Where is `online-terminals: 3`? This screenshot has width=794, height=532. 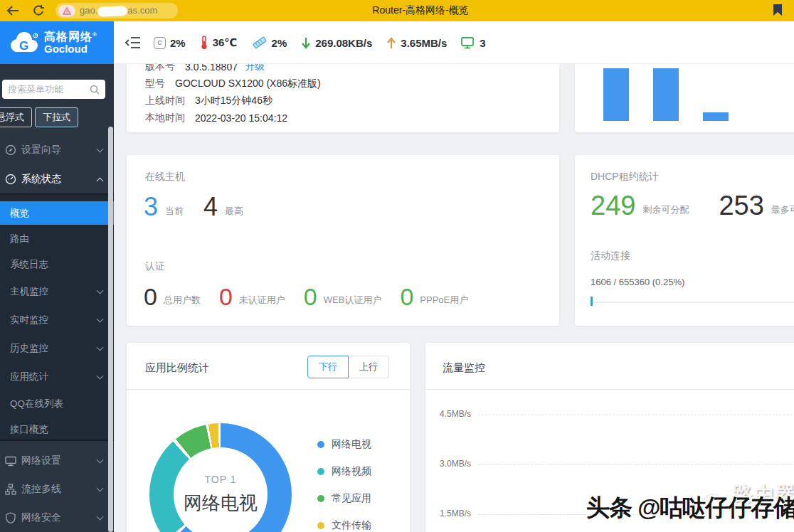 online-terminals: 3 is located at coordinates (473, 43).